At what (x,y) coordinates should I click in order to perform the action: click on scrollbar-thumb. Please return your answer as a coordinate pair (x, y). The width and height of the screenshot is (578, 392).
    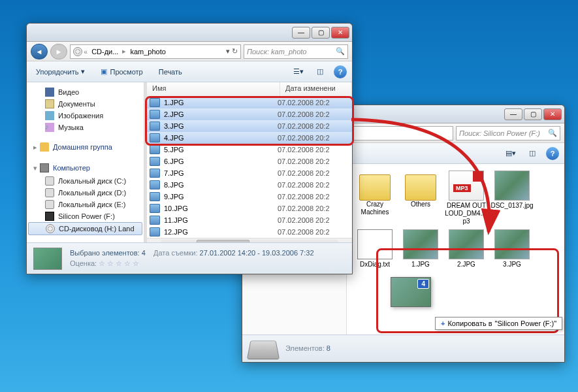
    Looking at the image, I should click on (223, 242).